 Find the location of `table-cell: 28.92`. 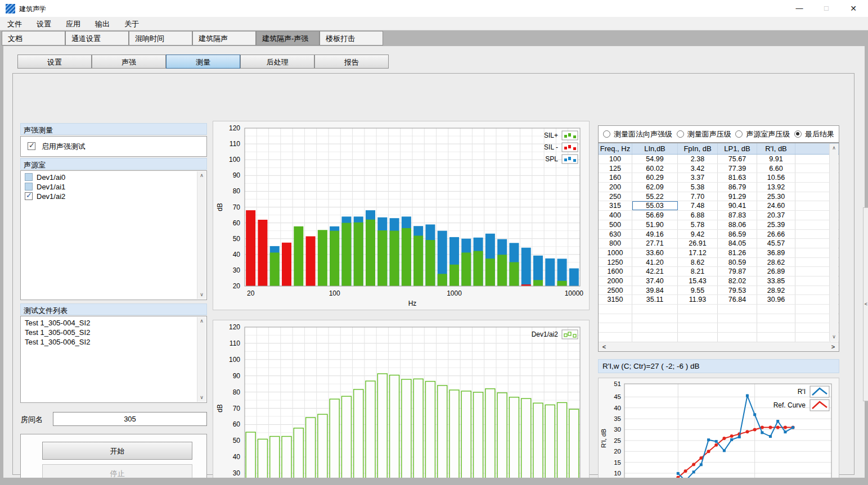

table-cell: 28.92 is located at coordinates (776, 291).